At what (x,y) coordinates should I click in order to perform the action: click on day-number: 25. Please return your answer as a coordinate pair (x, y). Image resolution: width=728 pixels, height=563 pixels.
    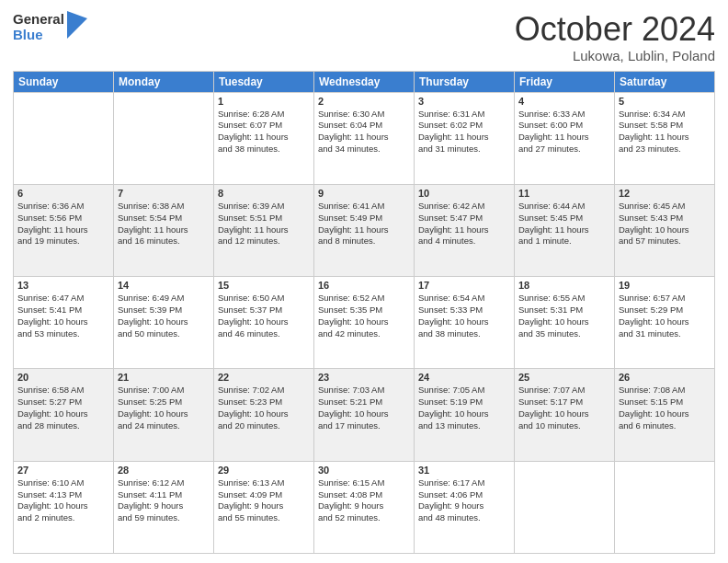
    Looking at the image, I should click on (564, 377).